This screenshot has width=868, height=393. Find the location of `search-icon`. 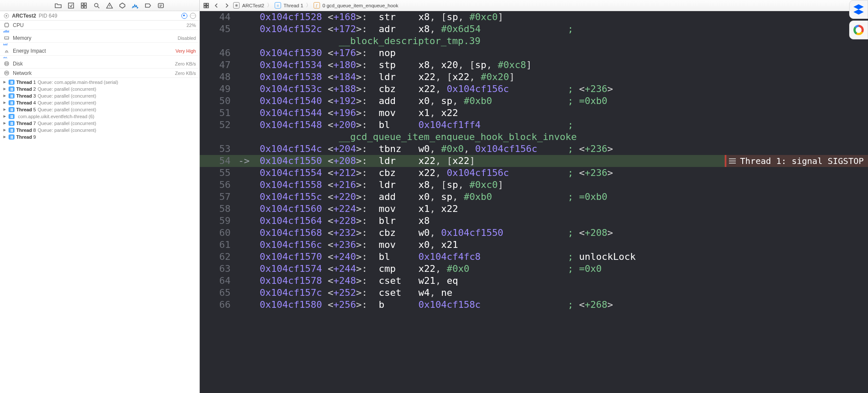

search-icon is located at coordinates (97, 6).